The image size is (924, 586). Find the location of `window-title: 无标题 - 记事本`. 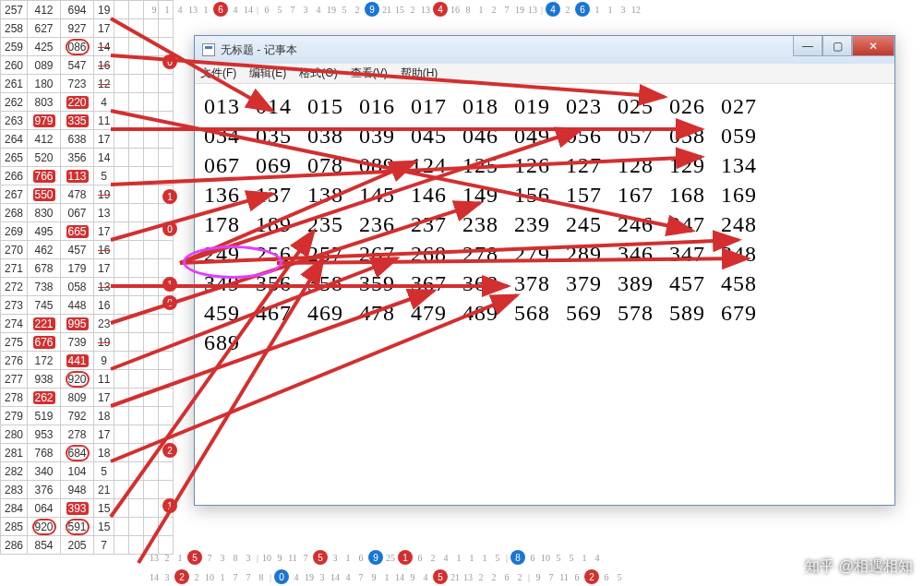

window-title: 无标题 - 记事本 is located at coordinates (258, 50).